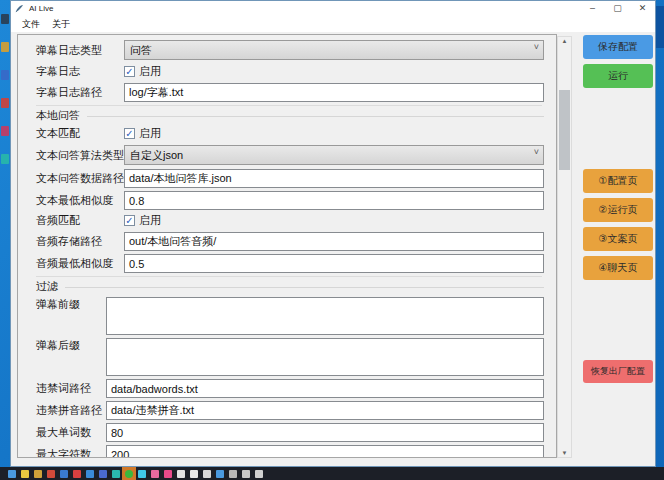 This screenshot has width=664, height=480. What do you see at coordinates (136, 201) in the screenshot?
I see `text-input-value: 0.8` at bounding box center [136, 201].